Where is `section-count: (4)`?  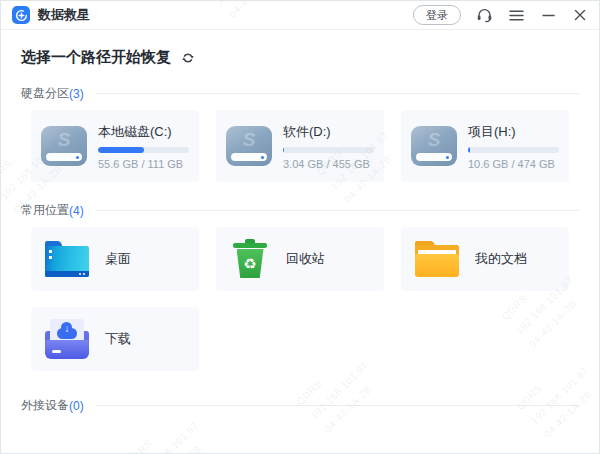 section-count: (4) is located at coordinates (76, 211).